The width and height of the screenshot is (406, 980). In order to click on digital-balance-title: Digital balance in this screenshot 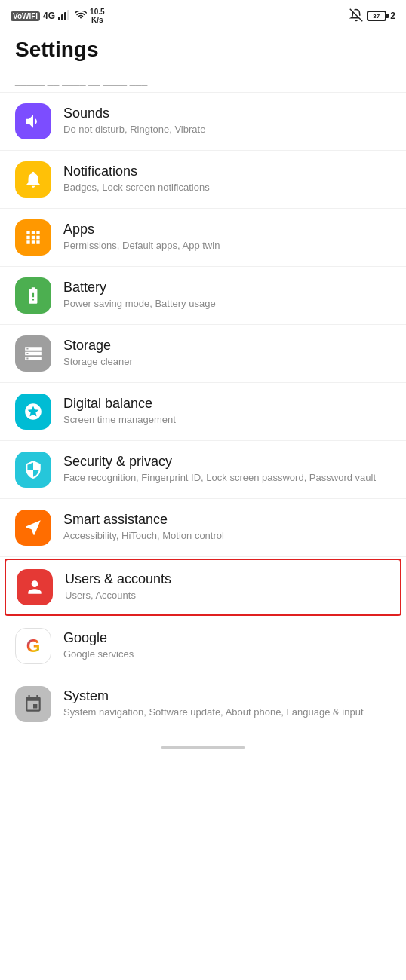, I will do `click(227, 404)`.